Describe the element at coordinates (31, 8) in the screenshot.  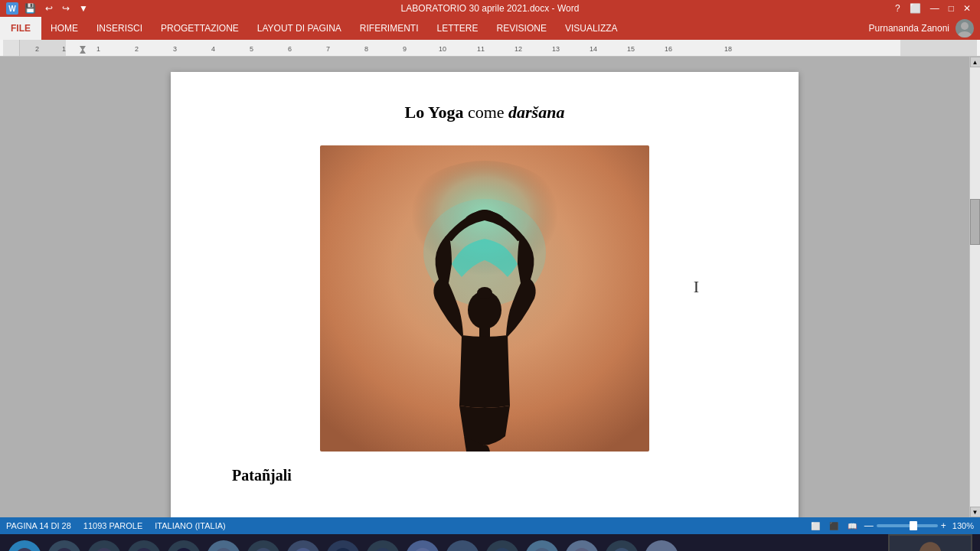
I see `save-icon: 💾` at that location.